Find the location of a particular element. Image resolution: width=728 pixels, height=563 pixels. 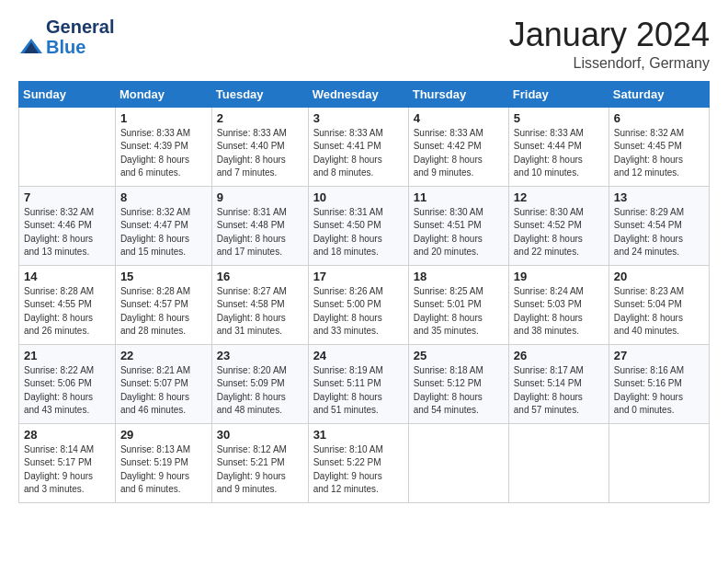

calendar-week-row: 14Sunrise: 8:28 AMSunset: 4:55 PMDayligh… is located at coordinates (364, 304).